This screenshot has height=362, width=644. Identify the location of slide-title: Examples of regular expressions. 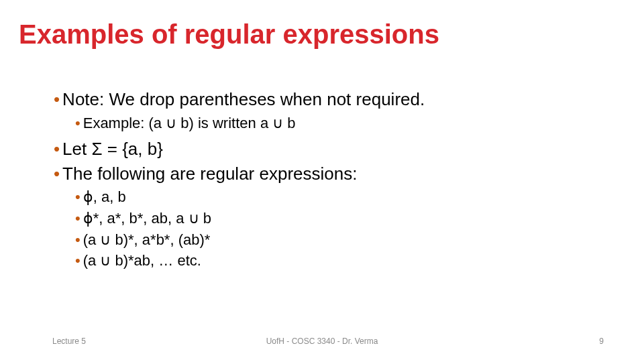
(322, 34).